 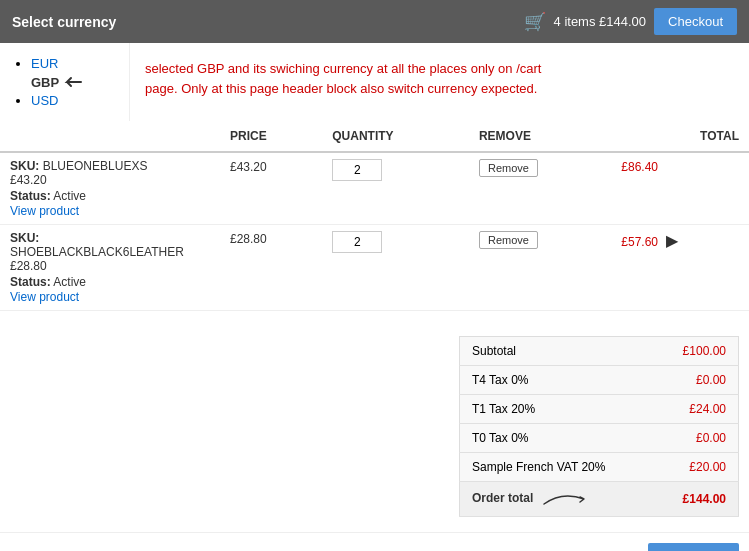 I want to click on summary-label-t0: T0 Tax 0%, so click(x=558, y=438).